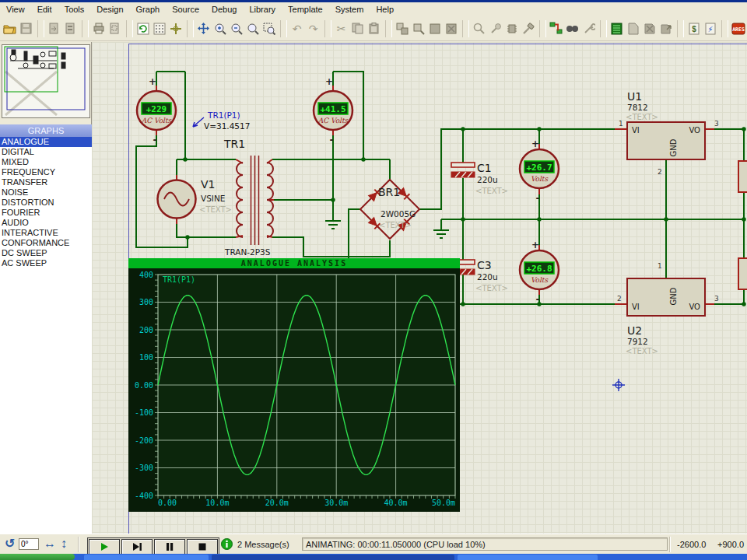 The image size is (747, 560). Describe the element at coordinates (70, 28) in the screenshot. I see `export-section-button` at that location.